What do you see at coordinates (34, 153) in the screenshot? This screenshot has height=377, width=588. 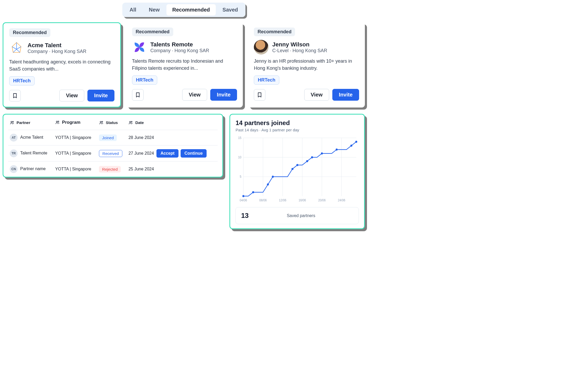 I see `partner-name-cell: Talent Remote` at bounding box center [34, 153].